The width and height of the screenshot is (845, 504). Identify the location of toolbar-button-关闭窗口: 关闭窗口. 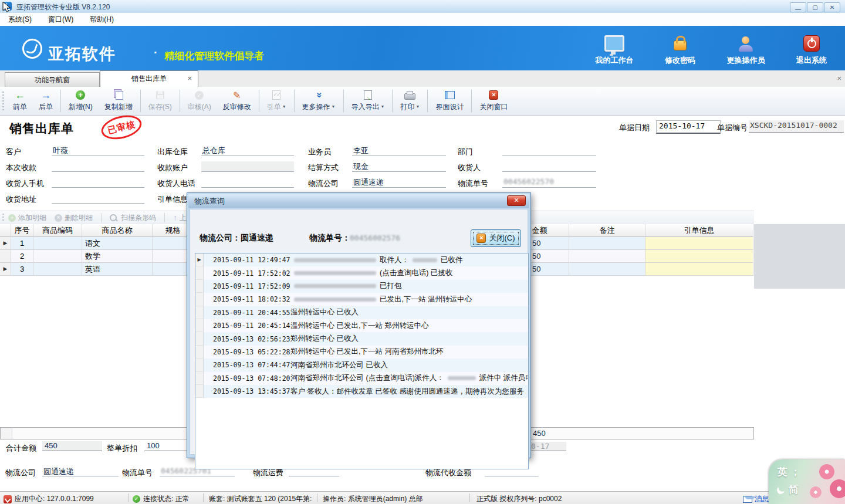
(494, 101).